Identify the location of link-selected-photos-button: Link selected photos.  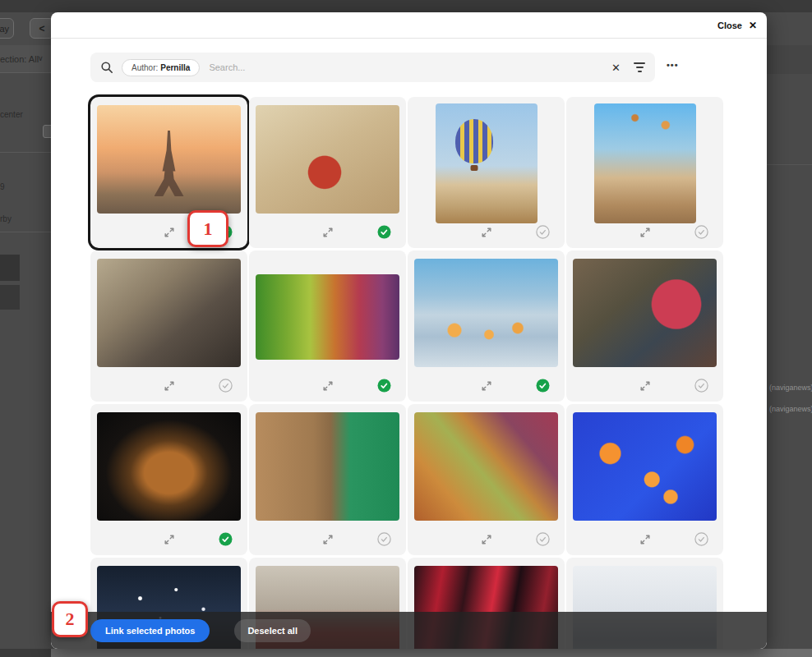
(150, 631).